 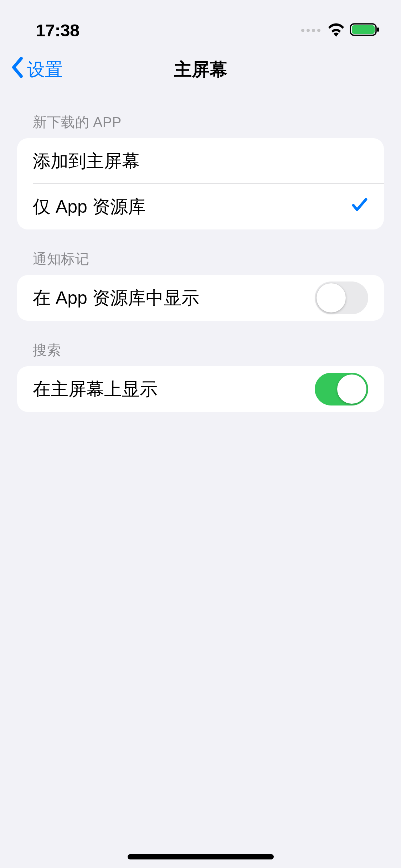 I want to click on group-badges: 在 App 资源库中显示, so click(x=200, y=298).